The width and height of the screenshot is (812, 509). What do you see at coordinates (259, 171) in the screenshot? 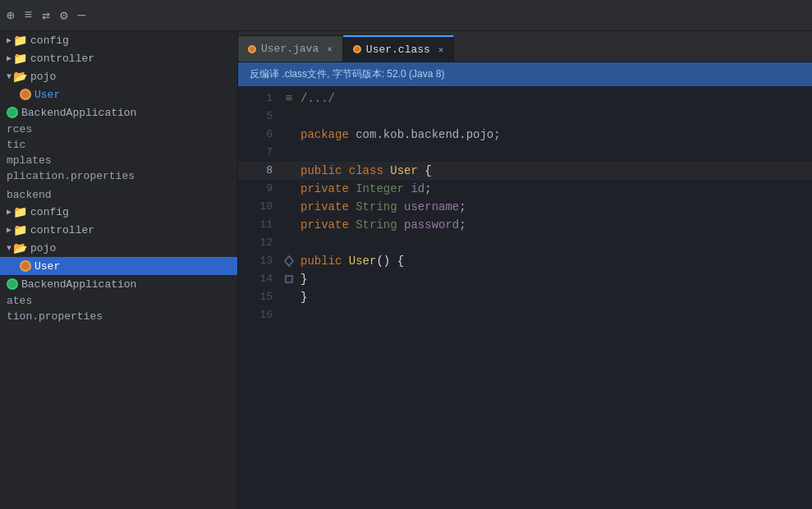
I see `line-number: 8` at bounding box center [259, 171].